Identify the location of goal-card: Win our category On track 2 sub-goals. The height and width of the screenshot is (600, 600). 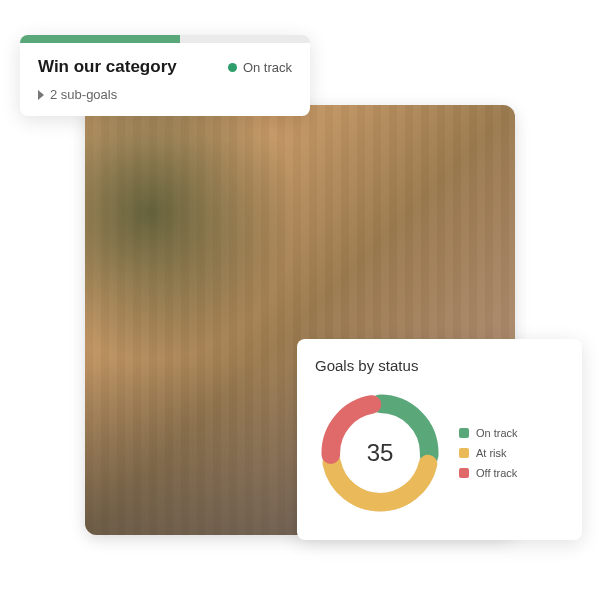
(165, 76).